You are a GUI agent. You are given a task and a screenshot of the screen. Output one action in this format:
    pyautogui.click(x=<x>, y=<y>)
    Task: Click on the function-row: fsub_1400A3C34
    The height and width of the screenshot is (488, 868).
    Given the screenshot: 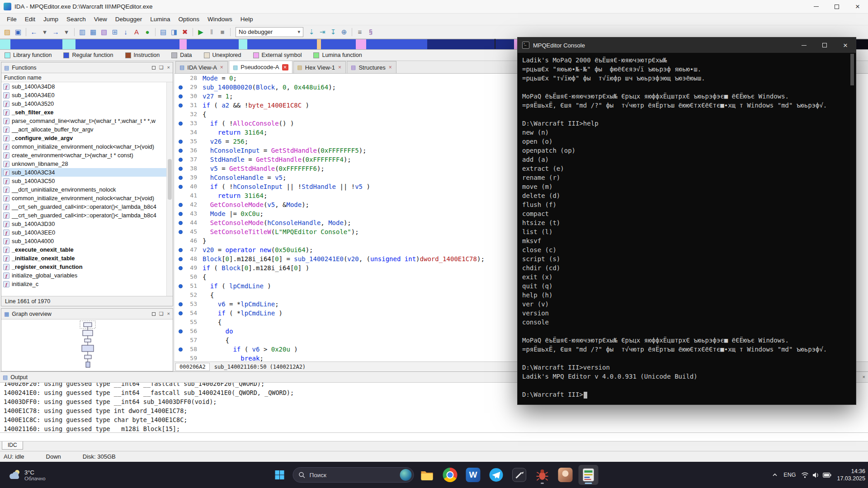 What is the action you would take?
    pyautogui.click(x=84, y=173)
    